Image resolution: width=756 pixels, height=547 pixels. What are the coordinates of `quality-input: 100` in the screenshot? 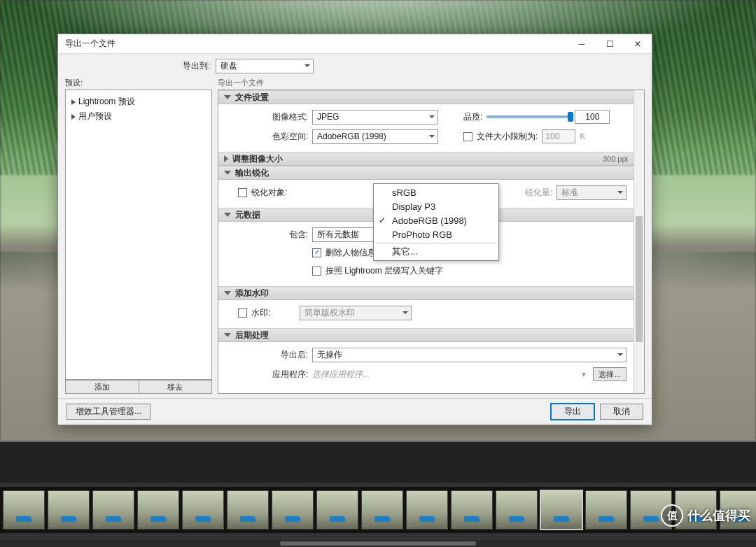 It's located at (592, 117).